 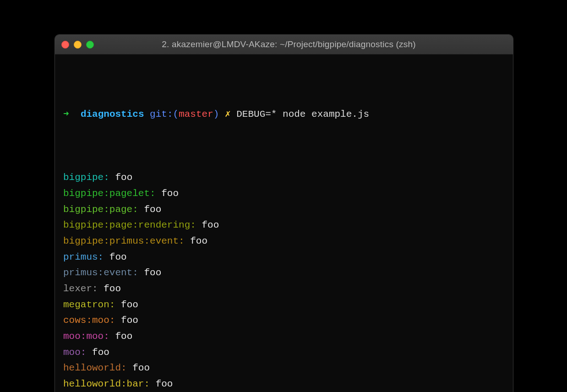 What do you see at coordinates (83, 257) in the screenshot?
I see `debug-namespace: primus:` at bounding box center [83, 257].